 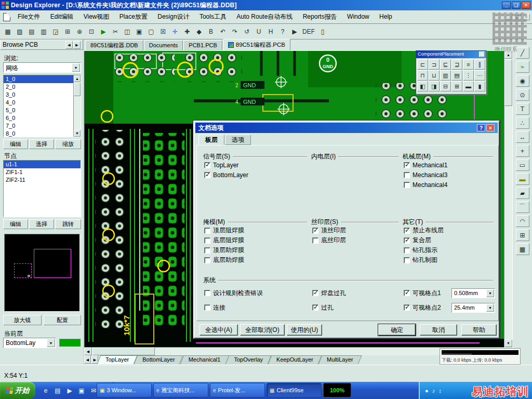 I want to click on ok-button: 确定, so click(x=397, y=330).